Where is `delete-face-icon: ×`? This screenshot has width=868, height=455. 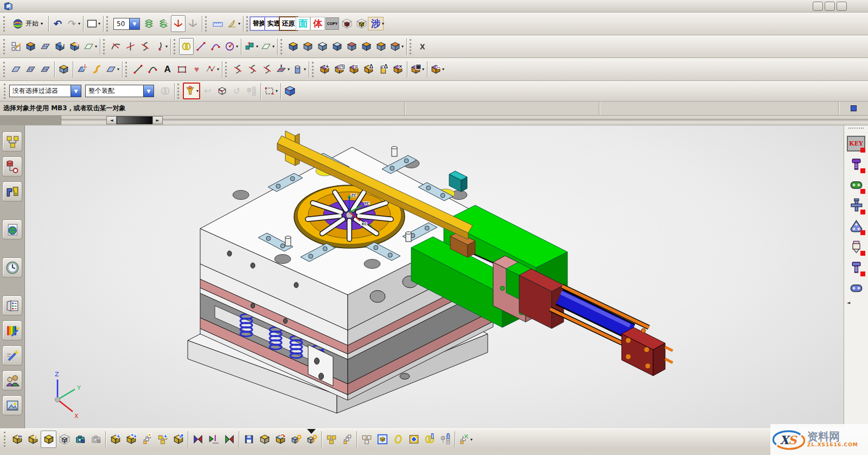
delete-face-icon: × is located at coordinates (398, 69).